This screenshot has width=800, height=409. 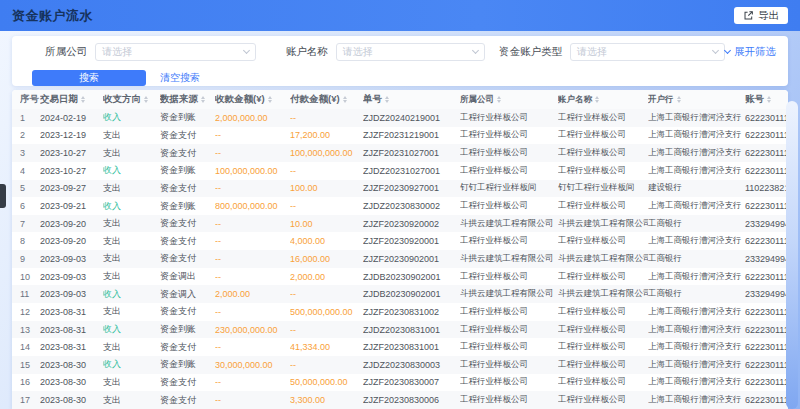 What do you see at coordinates (400, 153) in the screenshot?
I see `table-row: 32023-10-27支出资金支付--100,000,000.00ZJZF202…` at bounding box center [400, 153].